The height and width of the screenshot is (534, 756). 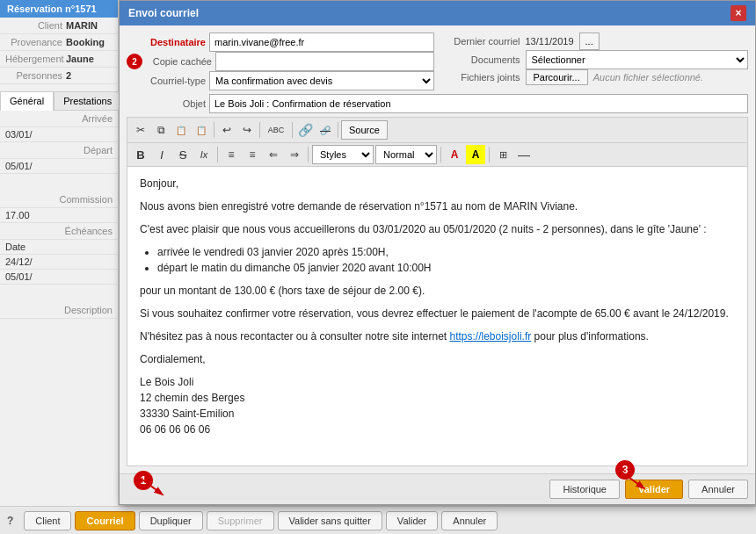 What do you see at coordinates (447, 268) in the screenshot?
I see `bullet2: départ le matin du dimanche 05 janvier 2…` at bounding box center [447, 268].